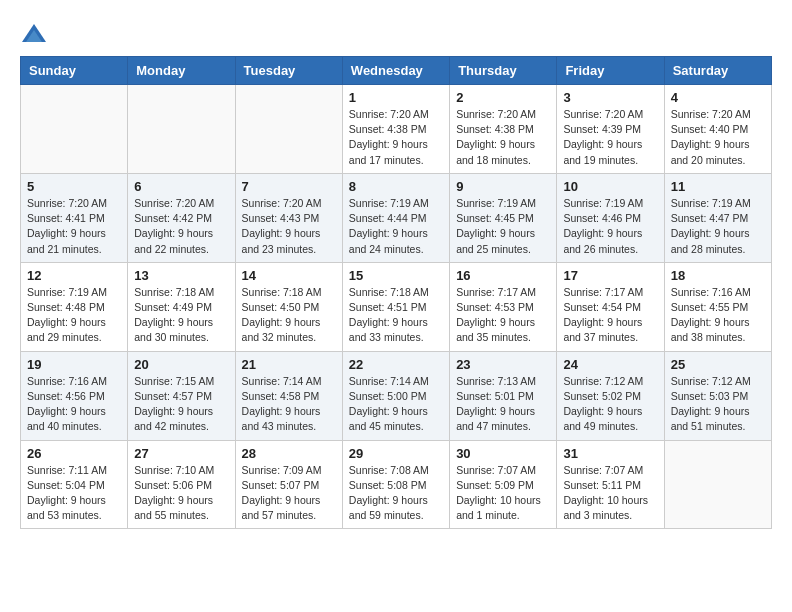 The image size is (792, 612). I want to click on calendar-day-5: 5Sunrise: 7:20 AM Sunset: 4:41 PM Daylig…, so click(74, 218).